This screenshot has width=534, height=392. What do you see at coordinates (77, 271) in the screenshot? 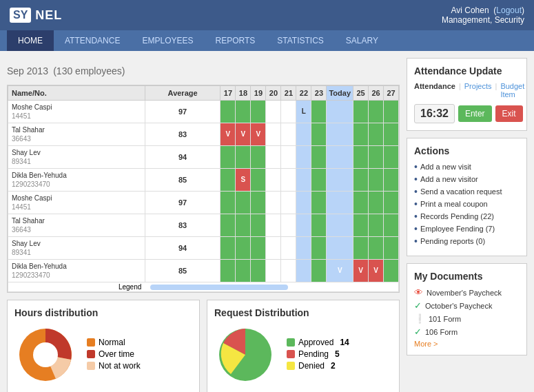
I see `name-cell: Dikla Ben-Yehuda1290233470` at bounding box center [77, 271].